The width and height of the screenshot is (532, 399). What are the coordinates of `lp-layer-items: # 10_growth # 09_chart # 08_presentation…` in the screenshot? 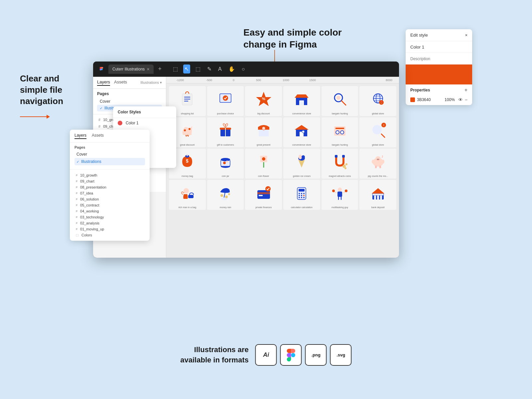 It's located at (110, 206).